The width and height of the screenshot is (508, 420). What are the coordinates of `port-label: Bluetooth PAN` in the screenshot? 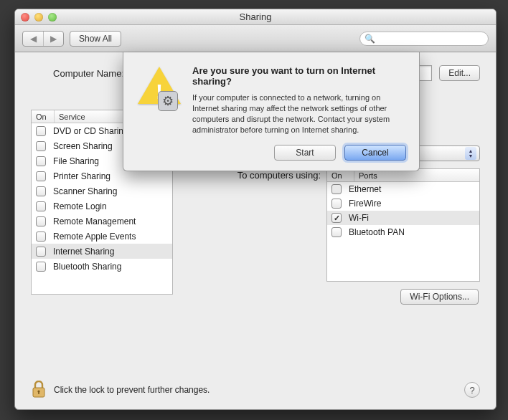 It's located at (377, 232).